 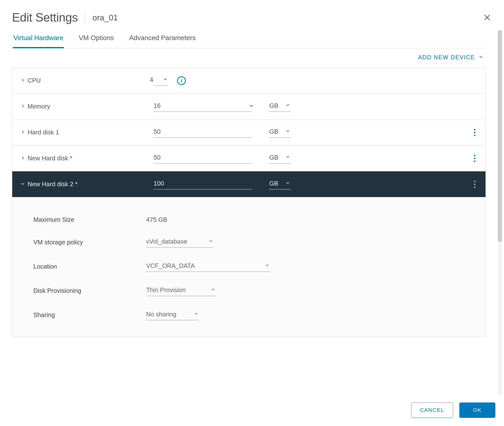 What do you see at coordinates (34, 81) in the screenshot?
I see `cpu-label: CPU` at bounding box center [34, 81].